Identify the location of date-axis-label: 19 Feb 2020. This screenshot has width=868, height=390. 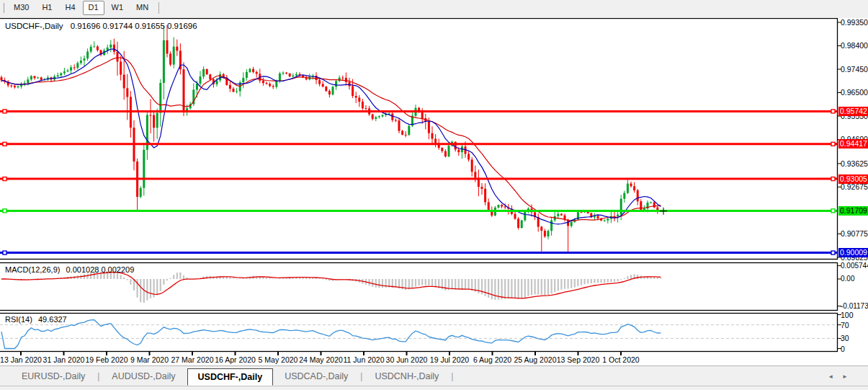
(107, 360).